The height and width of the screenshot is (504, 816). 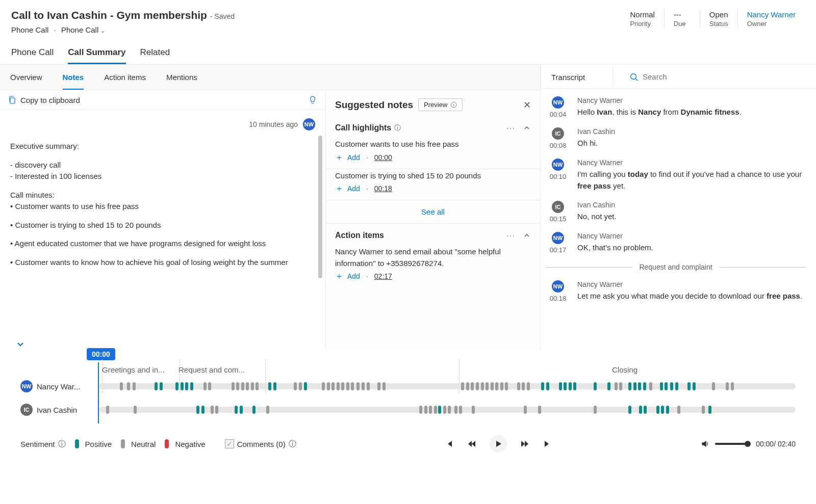 I want to click on play-button, so click(x=498, y=444).